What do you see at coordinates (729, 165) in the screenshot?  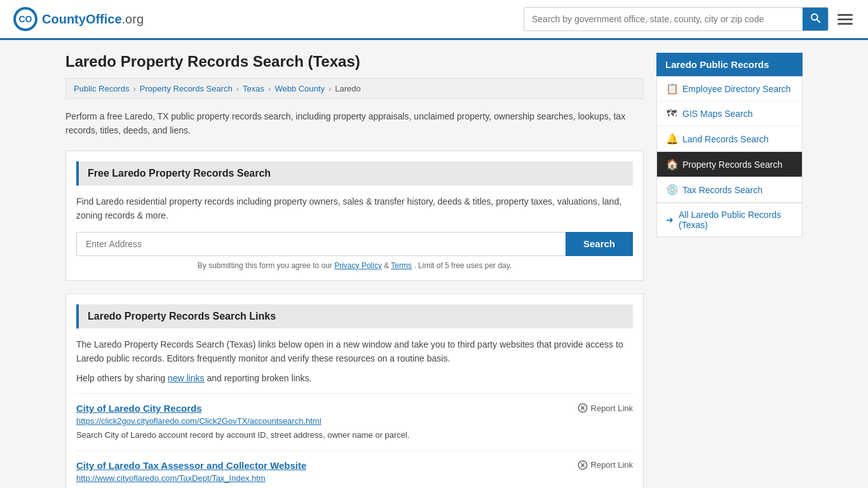 I see `sidebar-item-property-records: 🏠 Property Records Search` at bounding box center [729, 165].